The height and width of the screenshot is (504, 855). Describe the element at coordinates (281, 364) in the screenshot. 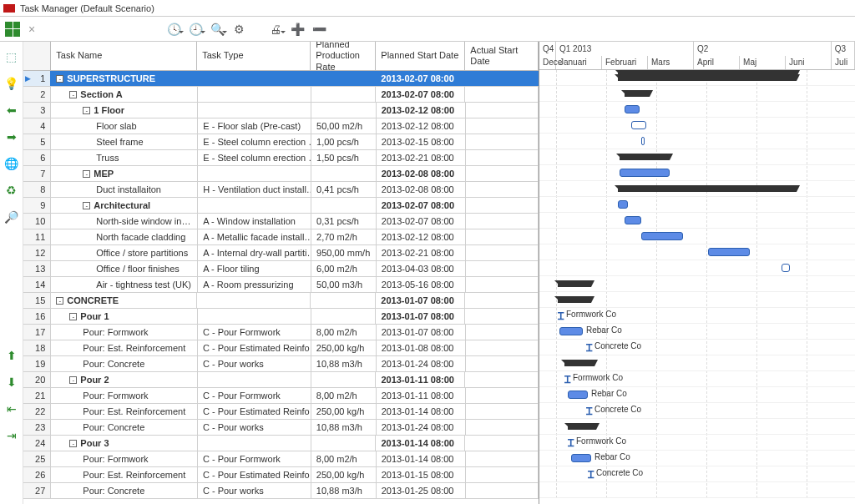

I see `task-row: 19Pour: ConcreteC - Pour works10,88 m3/h…` at that location.